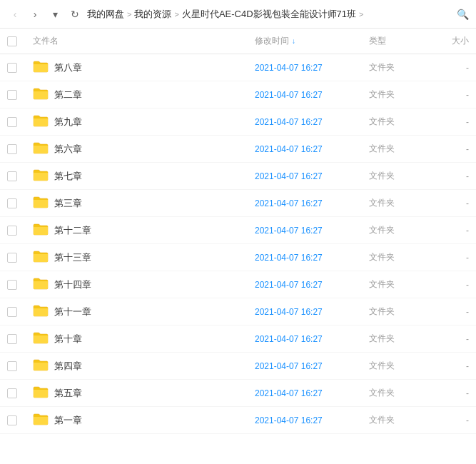 The height and width of the screenshot is (464, 476). I want to click on breadcrumb-sep-1: >, so click(129, 14).